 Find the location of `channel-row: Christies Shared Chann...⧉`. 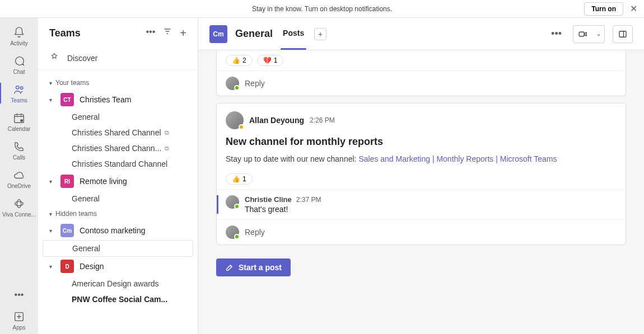

channel-row: Christies Shared Chann...⧉ is located at coordinates (118, 148).